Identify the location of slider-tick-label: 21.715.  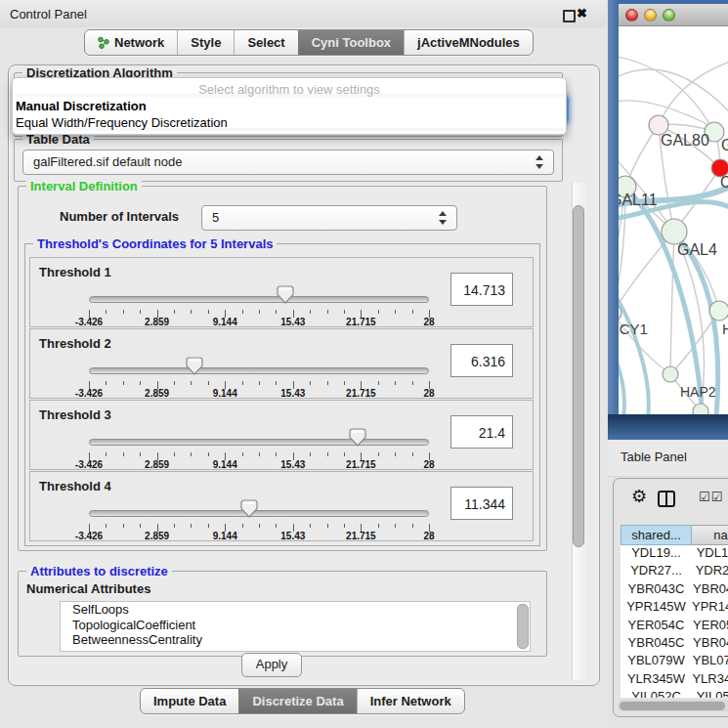
(362, 322).